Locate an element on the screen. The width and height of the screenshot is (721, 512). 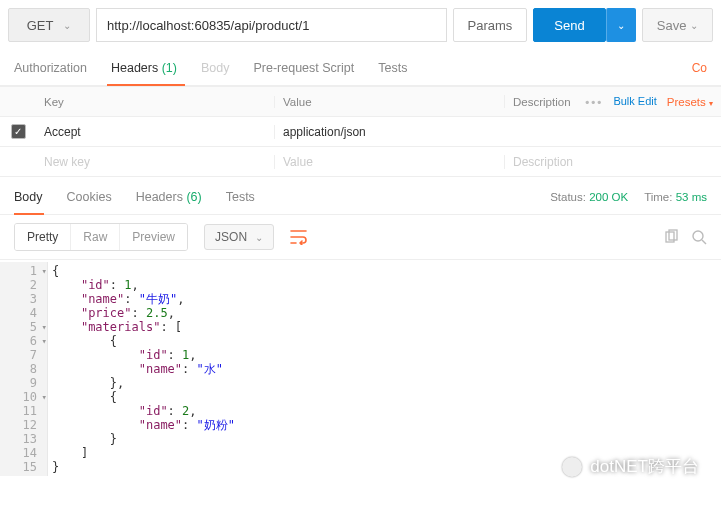
view-preview: Preview is located at coordinates (153, 237).